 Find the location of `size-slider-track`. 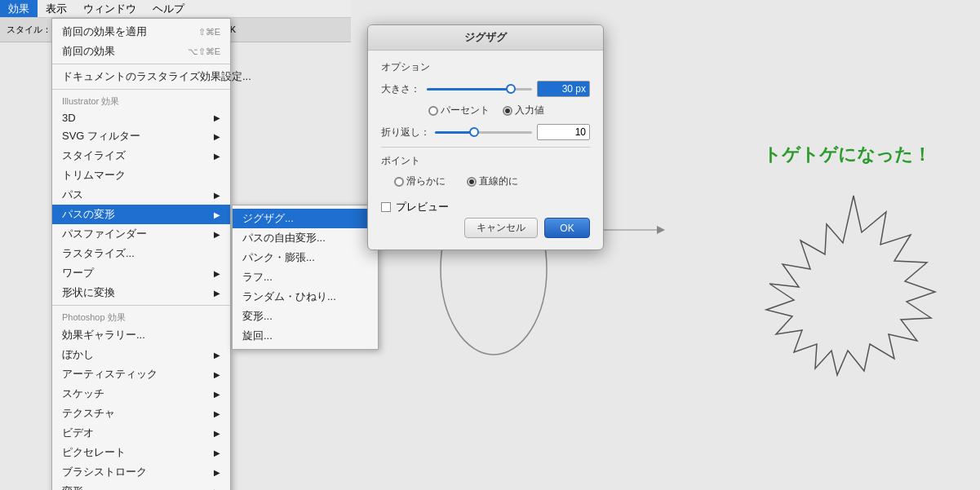

size-slider-track is located at coordinates (480, 90).